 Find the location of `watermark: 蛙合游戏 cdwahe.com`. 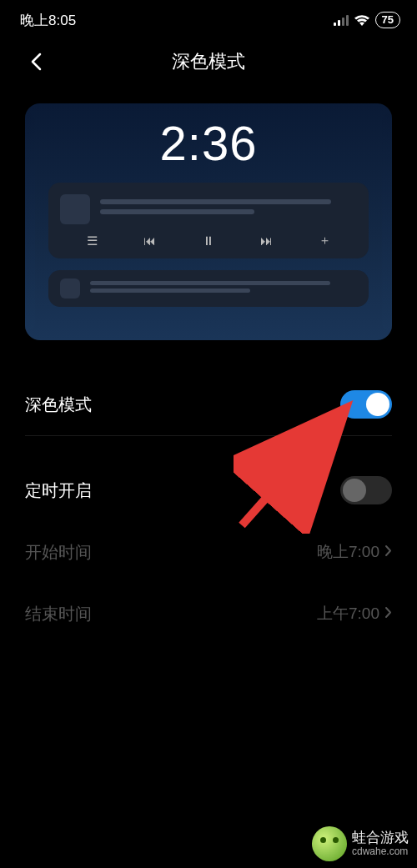

watermark: 蛙合游戏 cdwahe.com is located at coordinates (360, 844).